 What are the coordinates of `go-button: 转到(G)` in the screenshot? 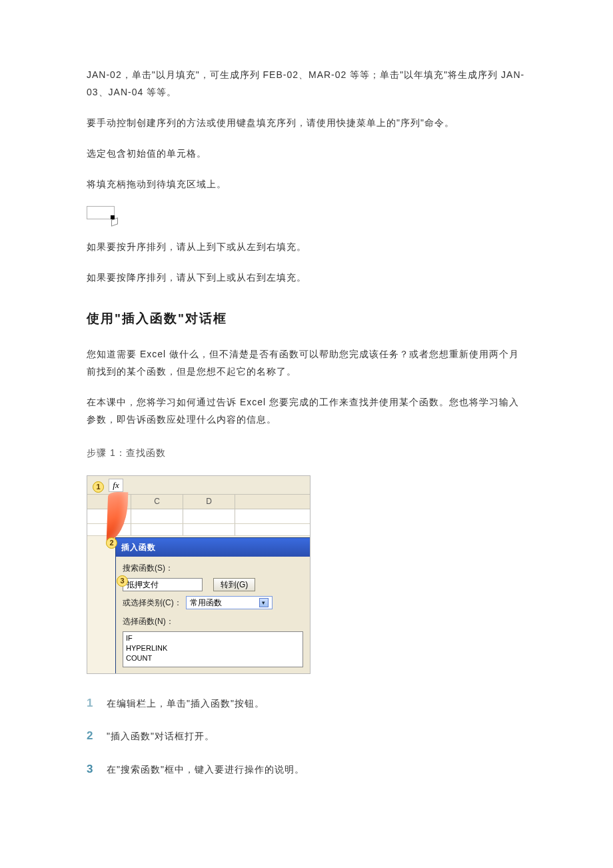 It's located at (235, 585).